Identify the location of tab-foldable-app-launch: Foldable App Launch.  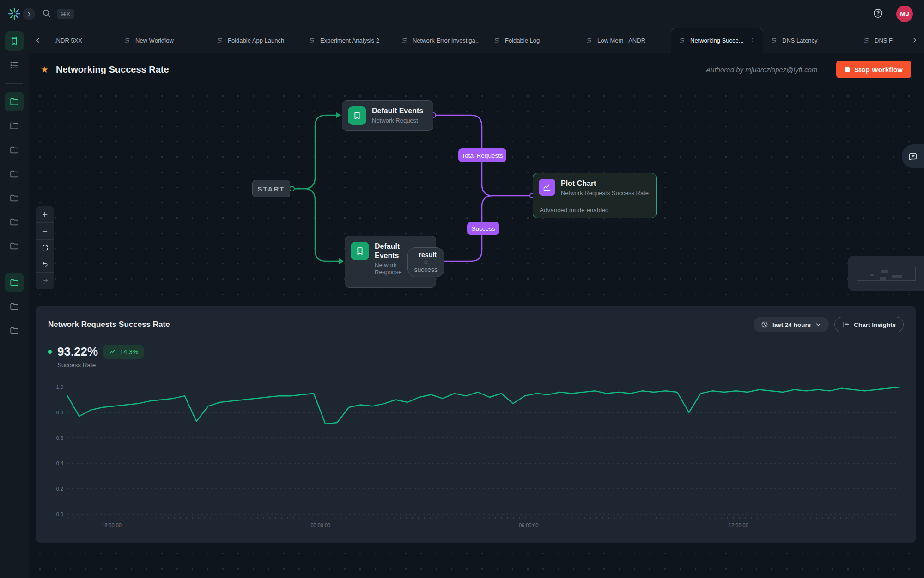
(255, 40).